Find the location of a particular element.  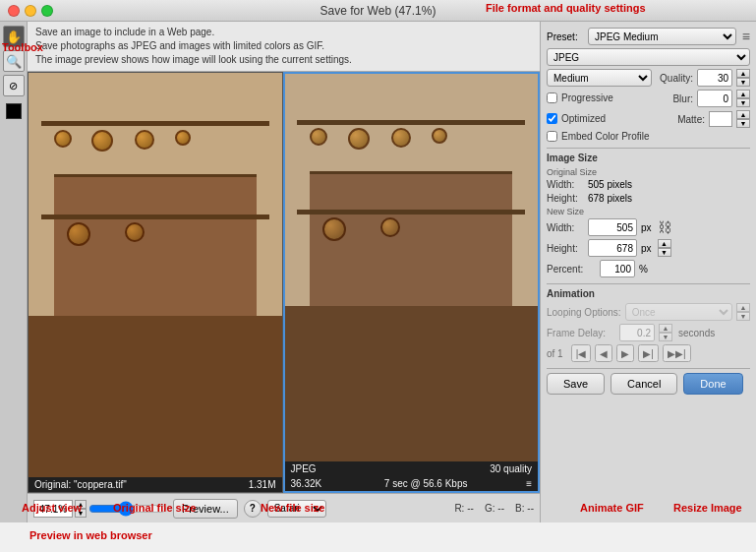

link-icon: ⛓ is located at coordinates (665, 227).